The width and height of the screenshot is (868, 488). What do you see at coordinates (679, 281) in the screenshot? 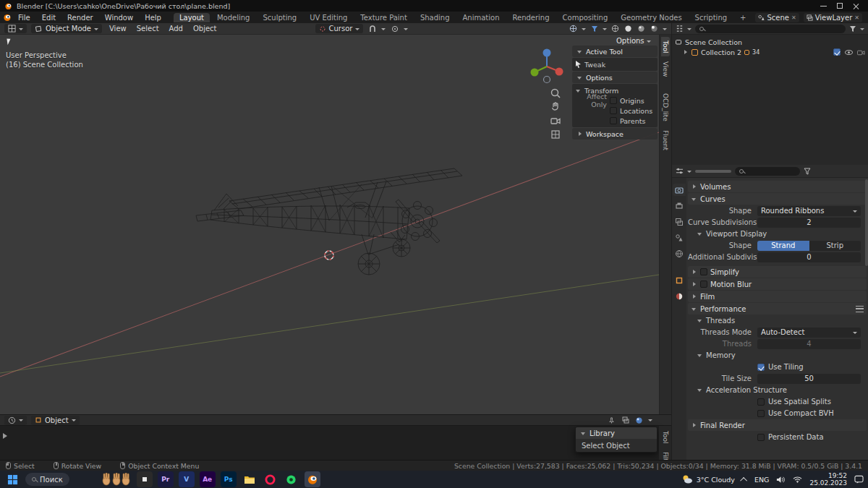
I see `tab-object-properties` at bounding box center [679, 281].